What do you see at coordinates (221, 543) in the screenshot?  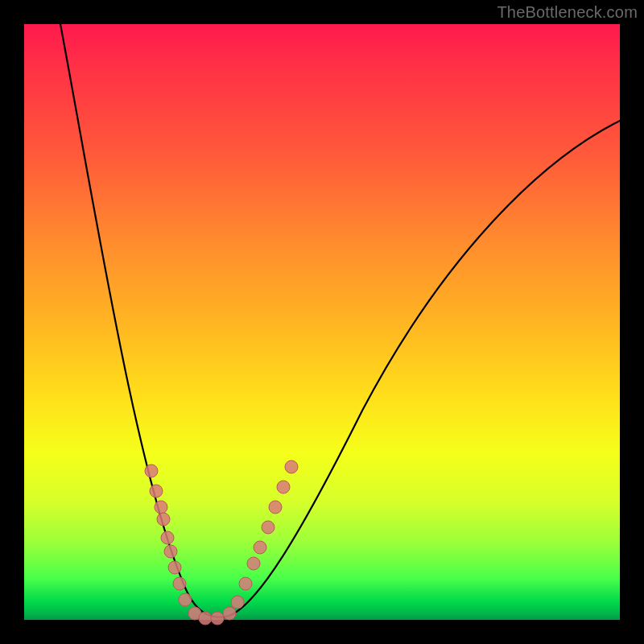 I see `marker-group` at bounding box center [221, 543].